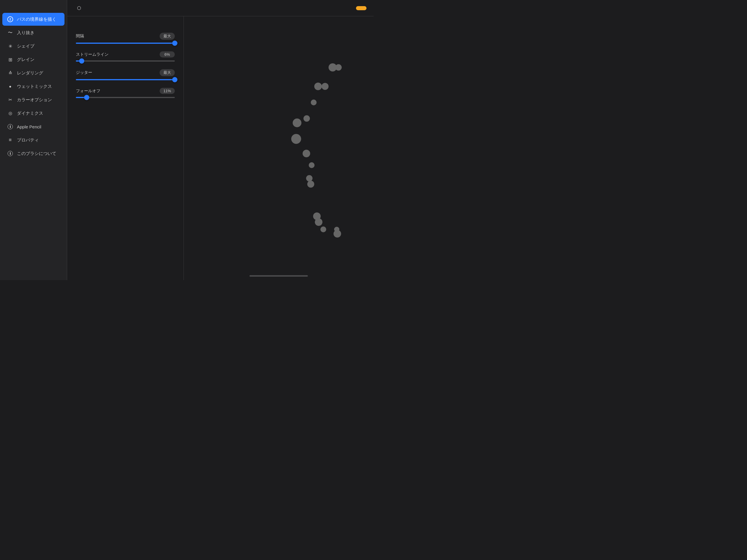  I want to click on slider-label-spacing: 間隔, so click(80, 36).